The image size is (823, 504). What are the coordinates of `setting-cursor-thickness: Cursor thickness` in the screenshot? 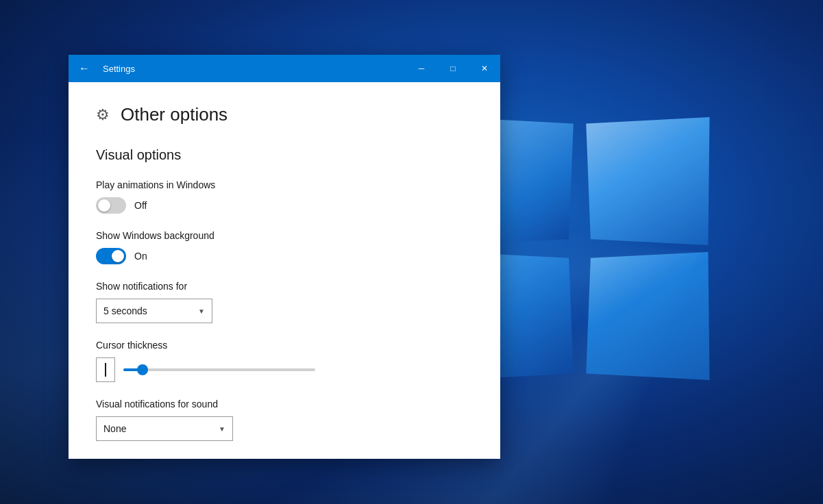 It's located at (284, 361).